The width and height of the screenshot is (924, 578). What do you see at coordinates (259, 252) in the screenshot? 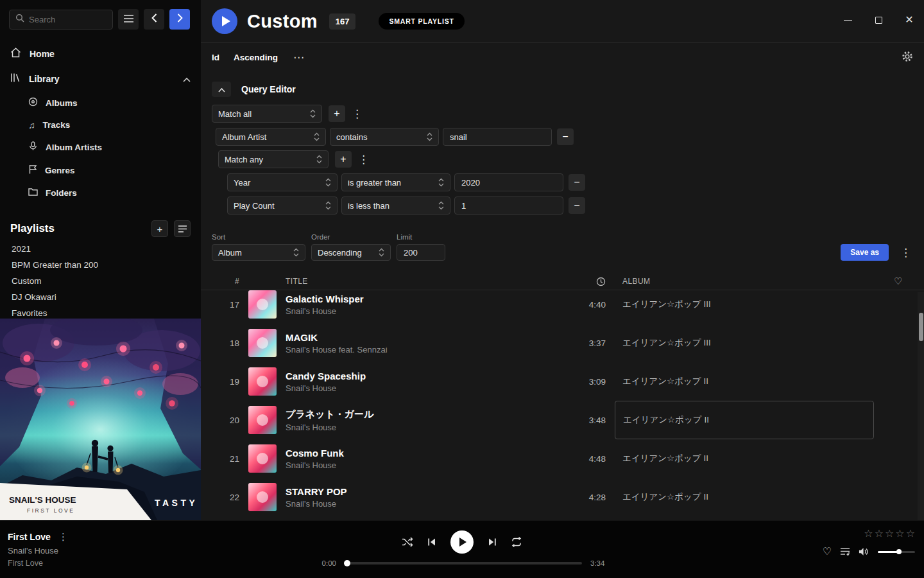
I see `sort-select: Album` at bounding box center [259, 252].